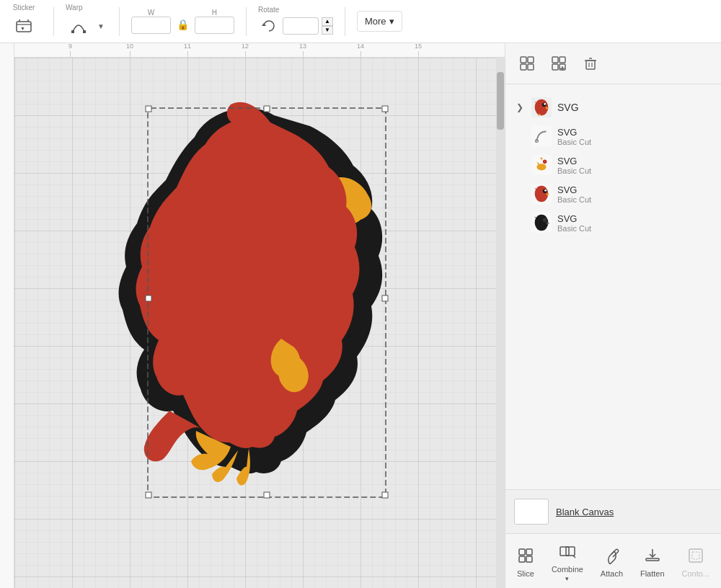  Describe the element at coordinates (268, 10) in the screenshot. I see `rotate-label: Rotate` at that location.